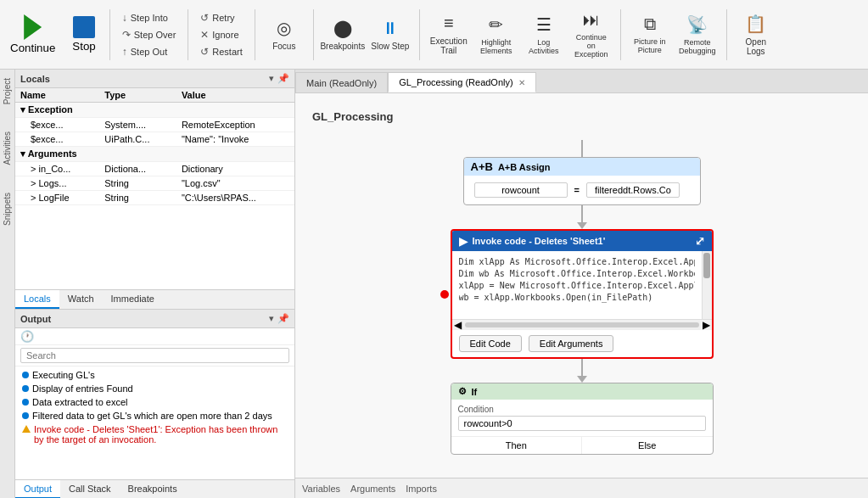 The width and height of the screenshot is (868, 498). What do you see at coordinates (84, 27) in the screenshot?
I see `stop-icon` at bounding box center [84, 27].